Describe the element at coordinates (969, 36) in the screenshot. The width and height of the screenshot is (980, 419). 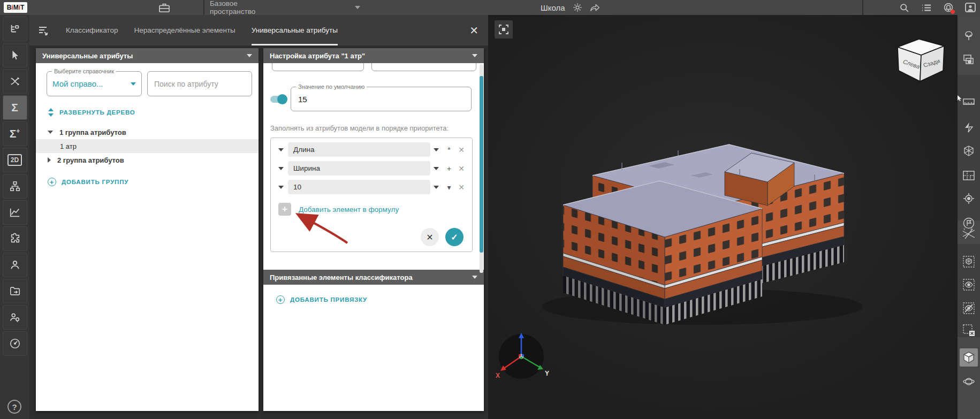
I see `vegetation-tool-button` at that location.